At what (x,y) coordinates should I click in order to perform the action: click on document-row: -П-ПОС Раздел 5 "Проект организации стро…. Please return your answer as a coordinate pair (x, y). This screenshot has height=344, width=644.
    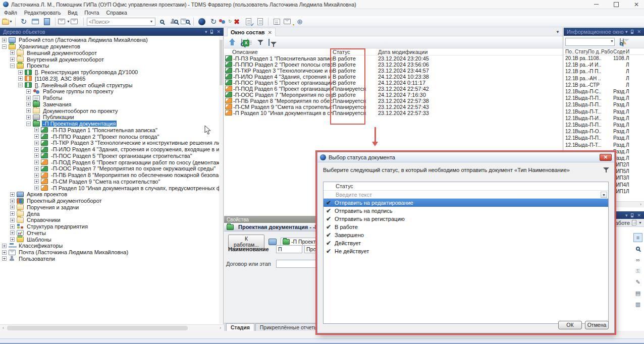
    Looking at the image, I should click on (394, 83).